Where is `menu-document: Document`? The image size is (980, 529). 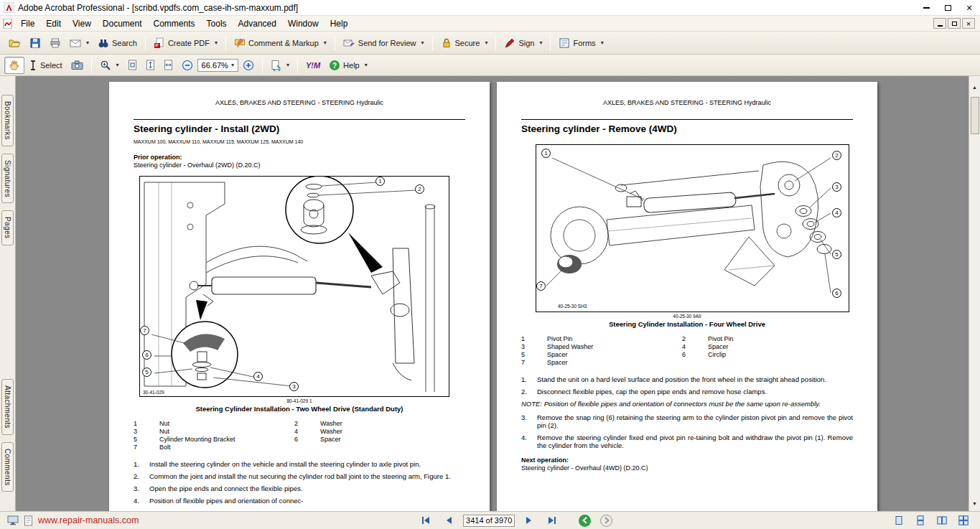 menu-document: Document is located at coordinates (122, 24).